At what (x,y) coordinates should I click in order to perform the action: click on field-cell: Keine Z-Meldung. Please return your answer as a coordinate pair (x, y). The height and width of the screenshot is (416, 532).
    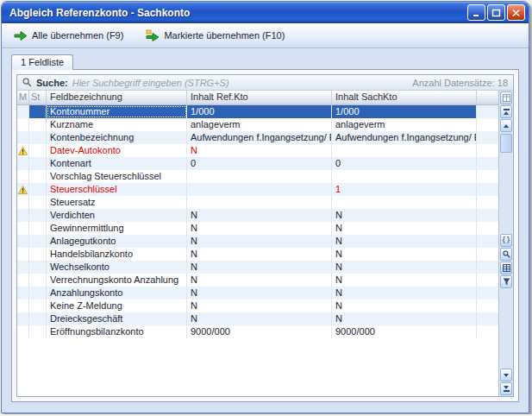
    Looking at the image, I should click on (117, 306).